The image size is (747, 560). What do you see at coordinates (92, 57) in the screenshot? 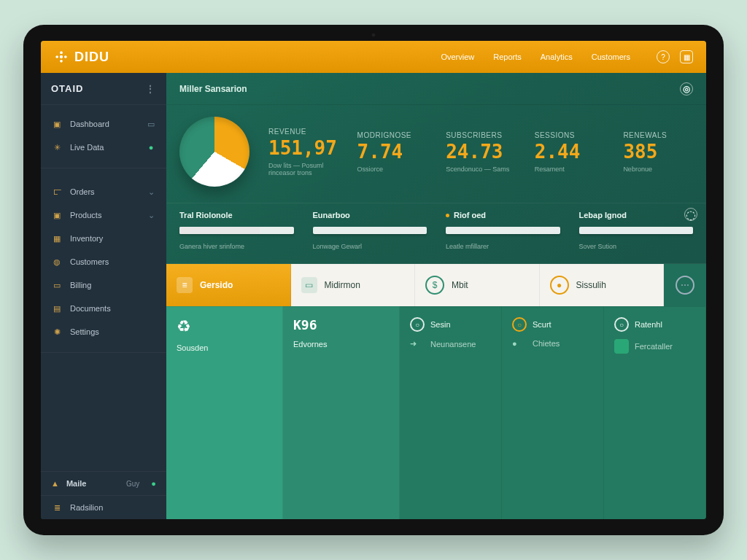
I see `brand-name: DIDU` at bounding box center [92, 57].